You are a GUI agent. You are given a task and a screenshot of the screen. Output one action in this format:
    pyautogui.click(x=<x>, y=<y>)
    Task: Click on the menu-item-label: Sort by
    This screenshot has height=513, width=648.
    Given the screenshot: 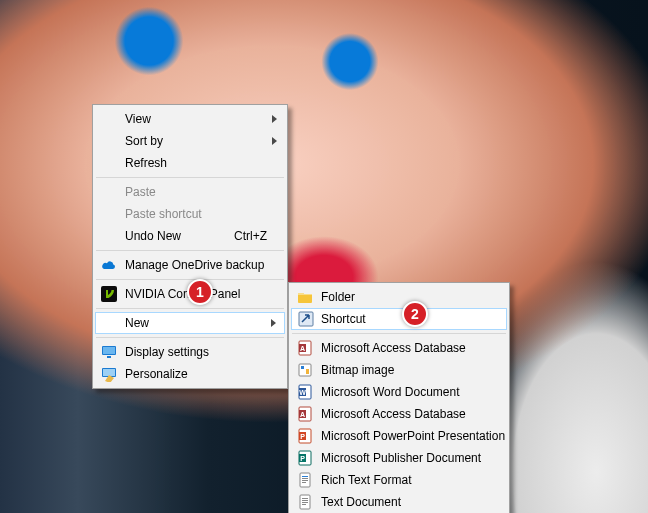 What is the action you would take?
    pyautogui.click(x=144, y=141)
    